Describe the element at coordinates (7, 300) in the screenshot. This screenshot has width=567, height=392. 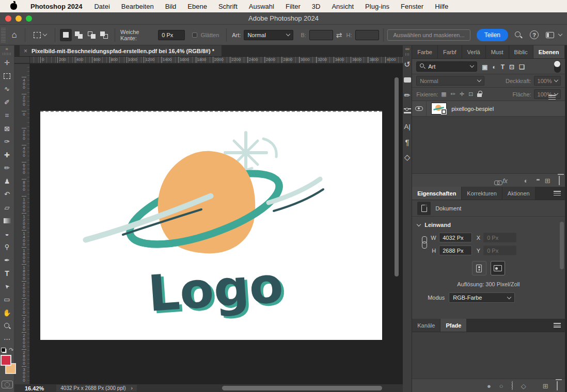
I see `tool-button: ▭` at that location.